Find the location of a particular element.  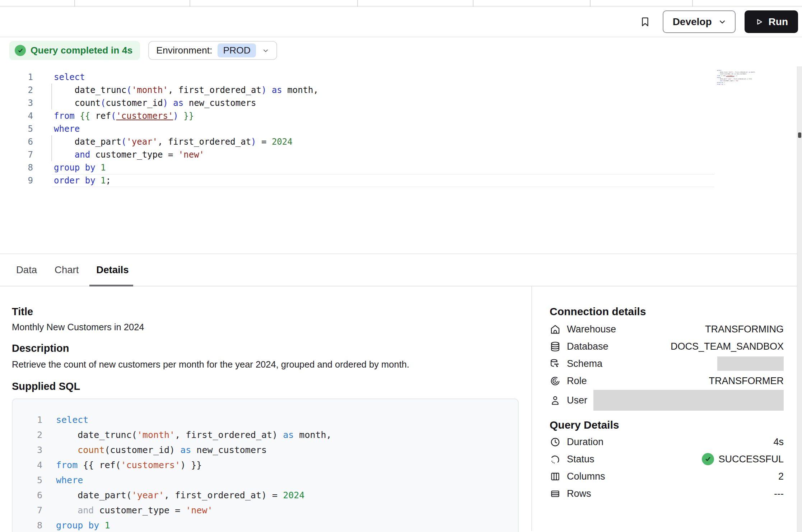

row-label: Schema is located at coordinates (584, 364).